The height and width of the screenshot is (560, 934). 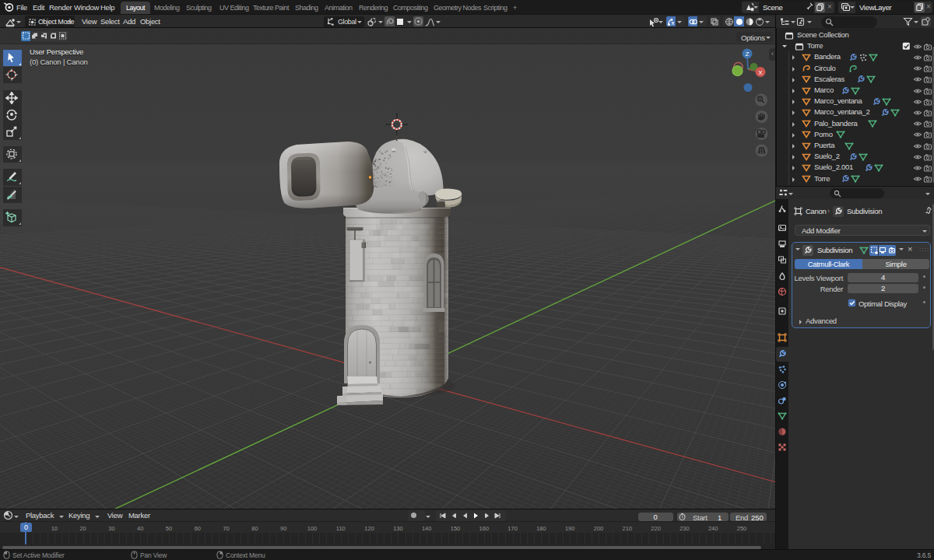 I want to click on svg-text: X, so click(x=760, y=73).